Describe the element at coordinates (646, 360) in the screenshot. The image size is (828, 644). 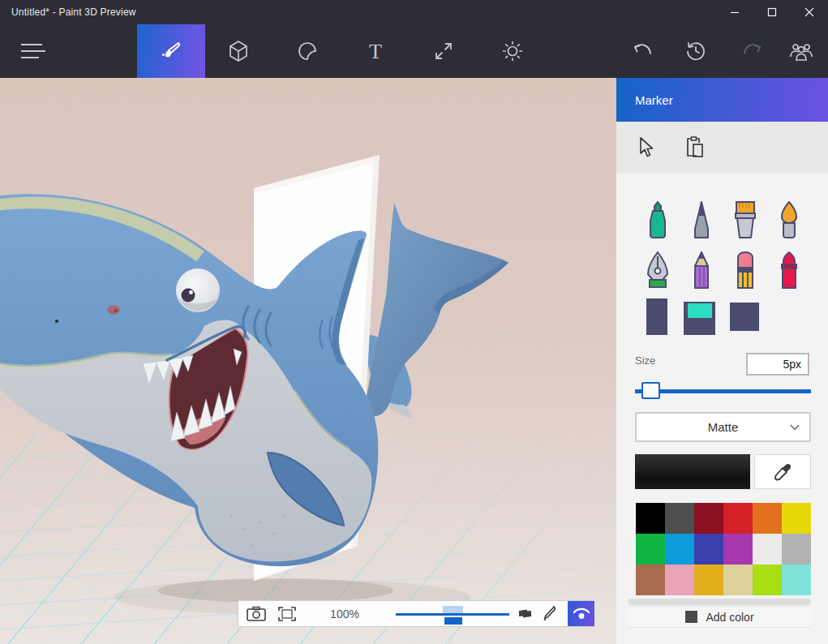
I see `size-label: Size` at that location.